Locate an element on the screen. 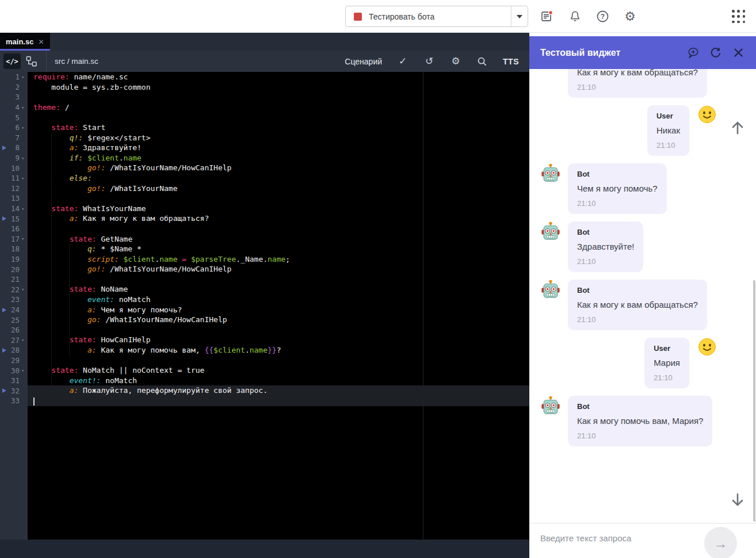 The height and width of the screenshot is (558, 756). message-bubble: BotЧем я могу помочь?21:10 is located at coordinates (617, 189).